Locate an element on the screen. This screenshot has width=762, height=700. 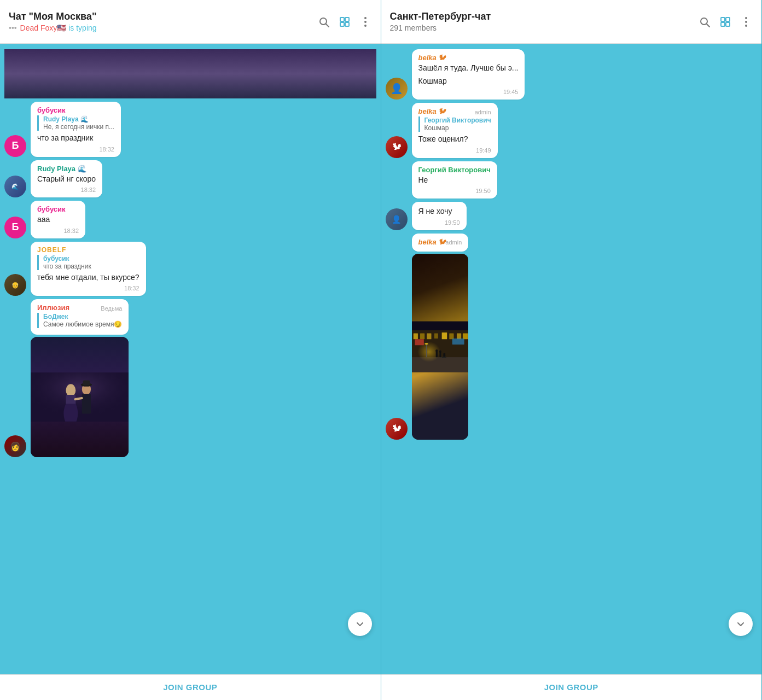
left-join-footer: JOIN GROUP is located at coordinates (190, 687).